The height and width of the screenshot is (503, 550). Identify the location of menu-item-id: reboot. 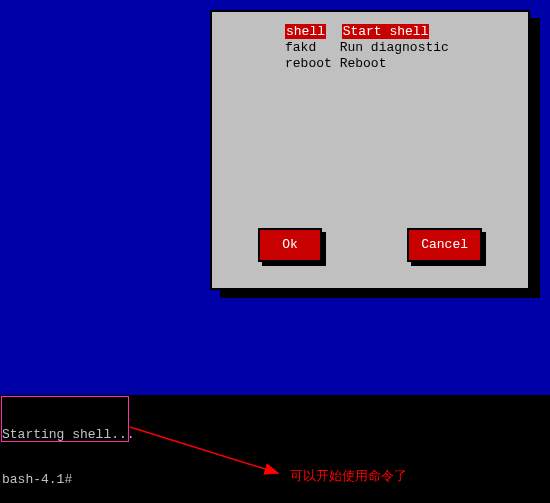
(308, 64).